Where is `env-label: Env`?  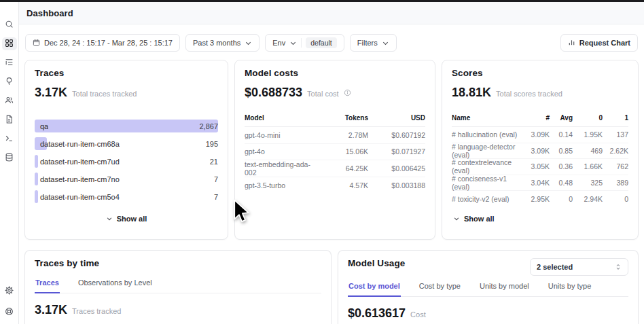
env-label: Env is located at coordinates (279, 43).